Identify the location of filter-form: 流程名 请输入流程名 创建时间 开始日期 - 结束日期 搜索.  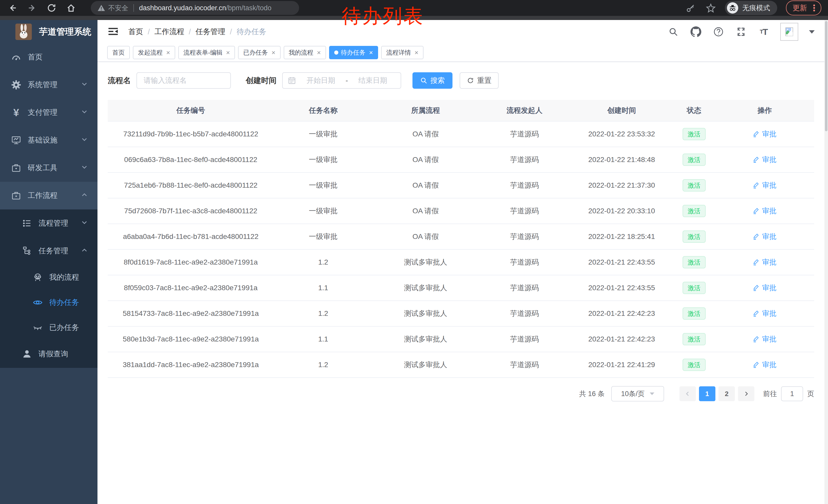
(461, 81).